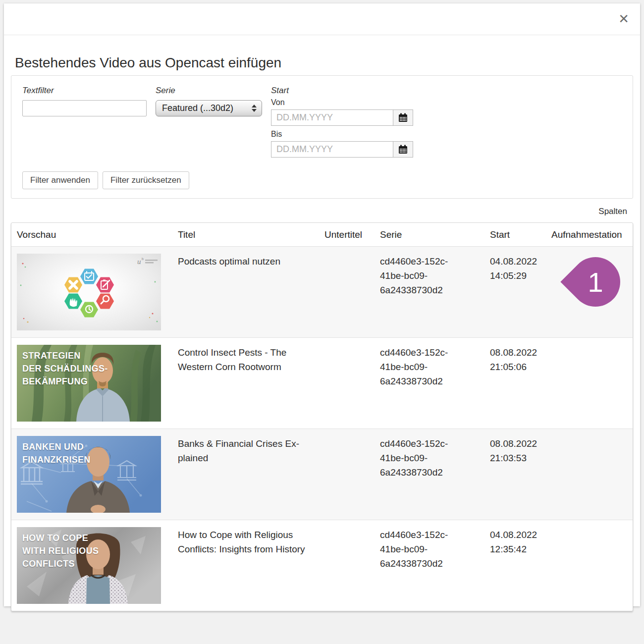 Image resolution: width=644 pixels, height=644 pixels. I want to click on bis-date-group, so click(345, 150).